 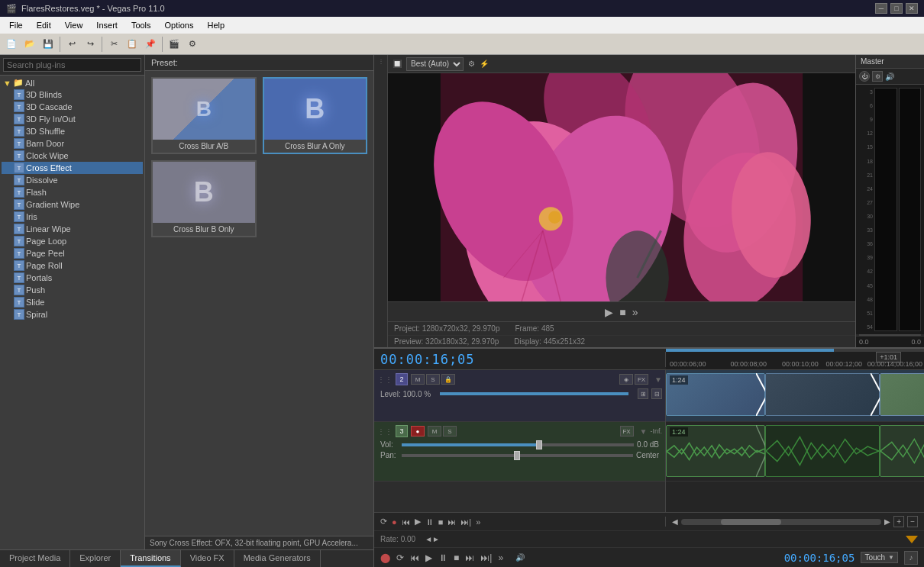 I want to click on save-button: 💾, so click(x=48, y=44).